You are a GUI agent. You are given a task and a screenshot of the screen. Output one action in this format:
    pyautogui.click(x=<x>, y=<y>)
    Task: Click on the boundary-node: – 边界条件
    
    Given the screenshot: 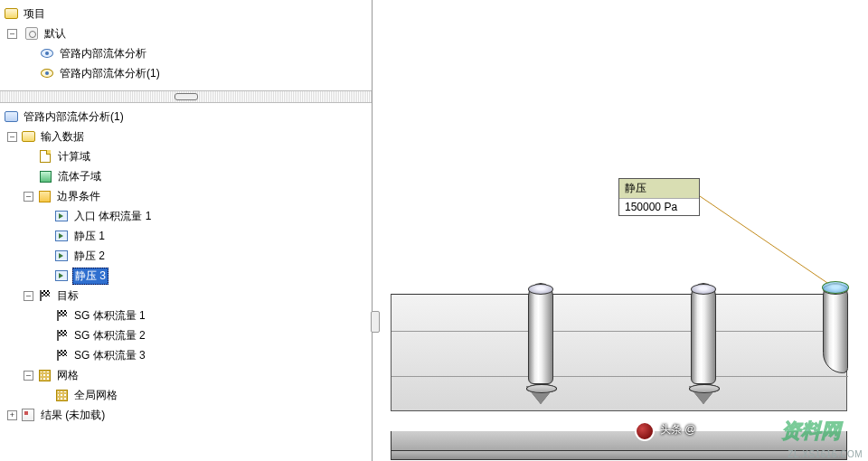 What is the action you would take?
    pyautogui.click(x=186, y=196)
    